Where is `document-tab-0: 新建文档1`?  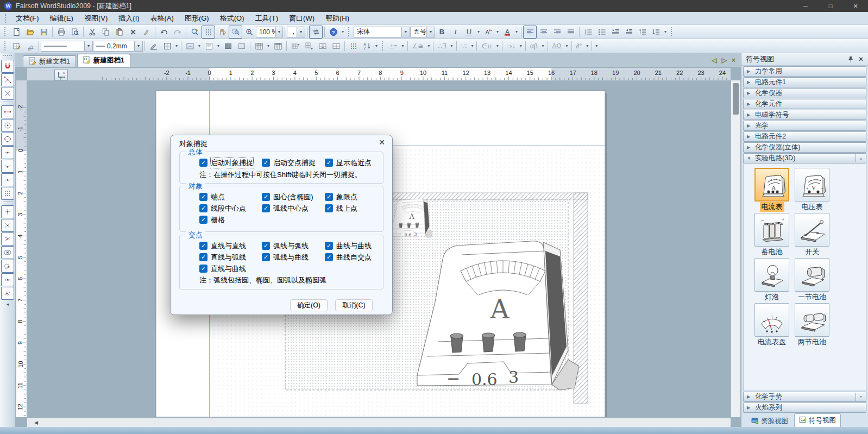 document-tab-0: 新建文档1 is located at coordinates (49, 61).